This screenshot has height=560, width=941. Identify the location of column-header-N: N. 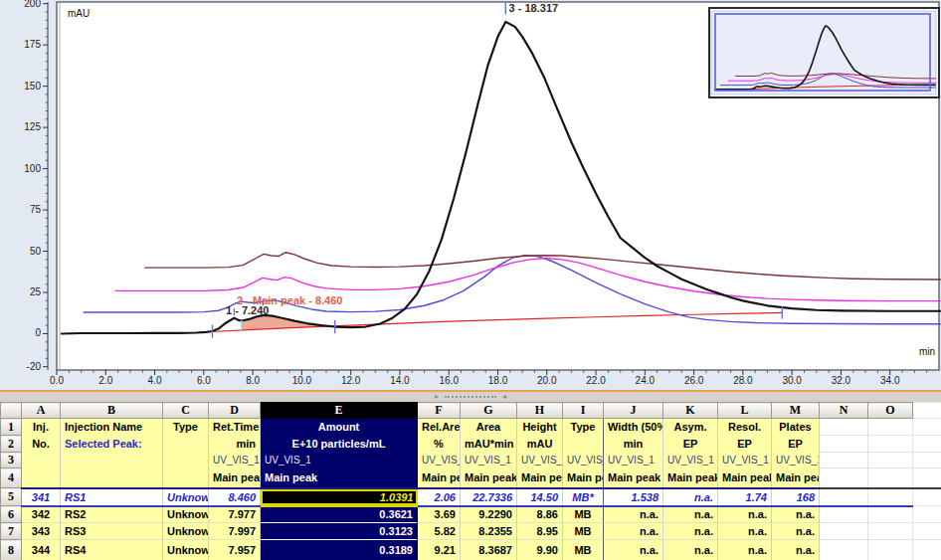
(844, 411).